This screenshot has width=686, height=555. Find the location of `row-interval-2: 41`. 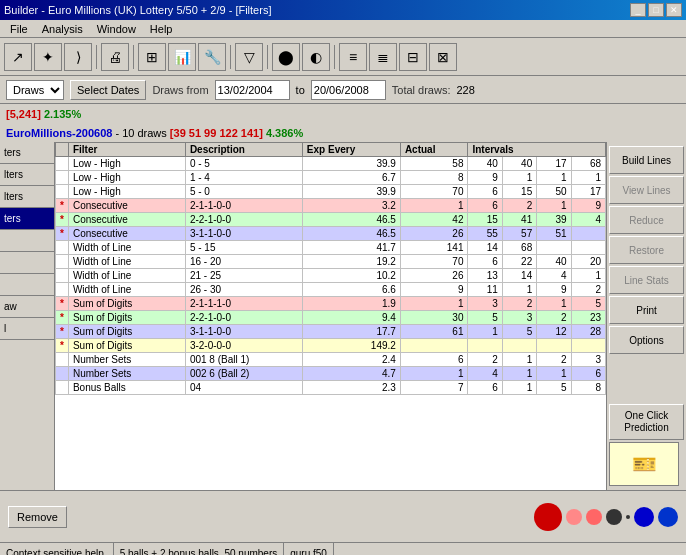

row-interval-2: 41 is located at coordinates (519, 220).